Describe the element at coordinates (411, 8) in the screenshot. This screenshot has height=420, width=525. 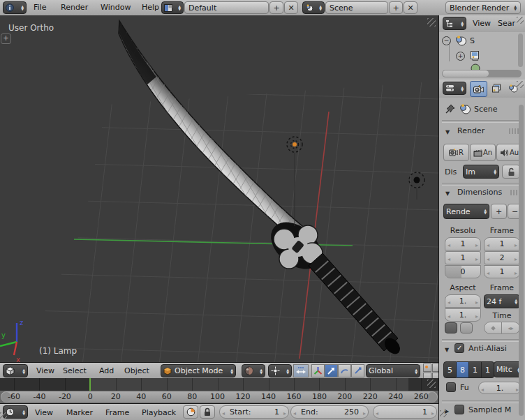
I see `close-scene-button: ✕` at that location.